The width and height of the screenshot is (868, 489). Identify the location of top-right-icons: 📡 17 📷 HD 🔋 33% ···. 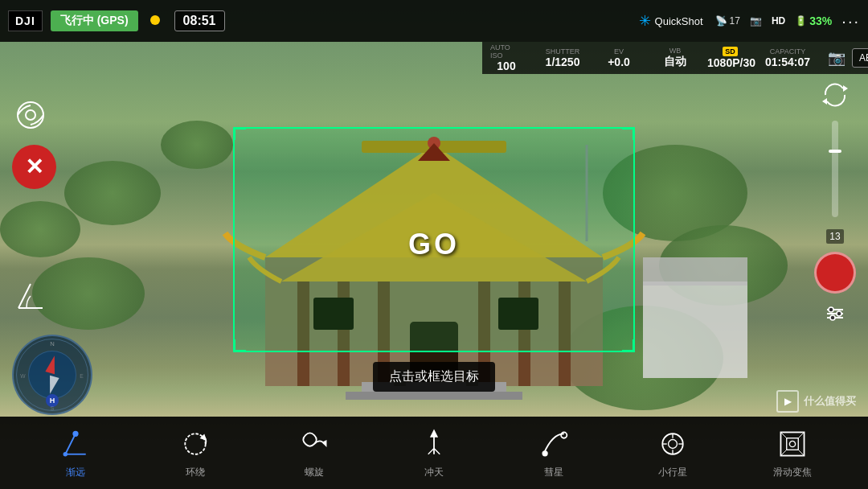
(788, 21).